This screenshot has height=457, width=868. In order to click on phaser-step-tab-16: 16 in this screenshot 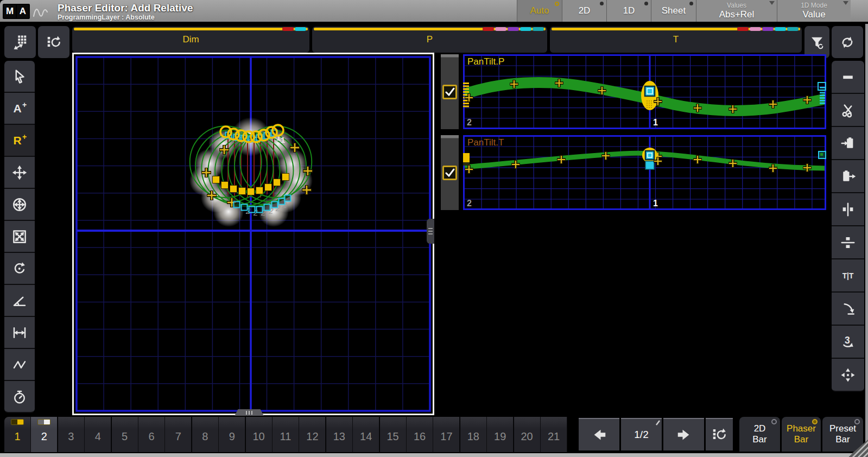, I will do `click(420, 434)`.